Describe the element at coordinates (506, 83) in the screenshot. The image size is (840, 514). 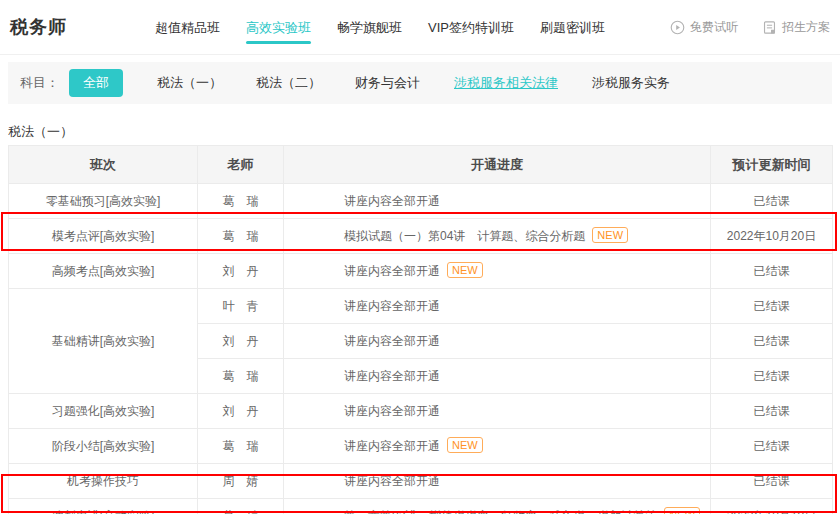
I see `filter-option-4: 涉税服务相关法律` at that location.